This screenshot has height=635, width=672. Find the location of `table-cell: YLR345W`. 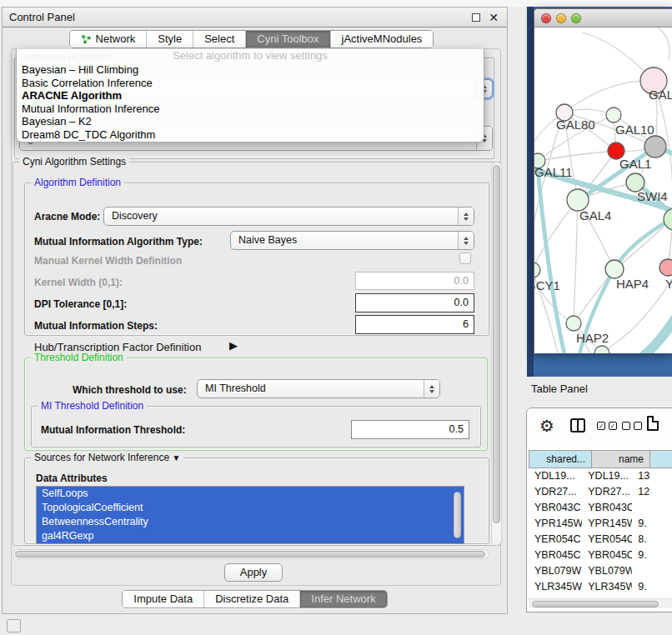

table-cell: YLR345W is located at coordinates (607, 587).